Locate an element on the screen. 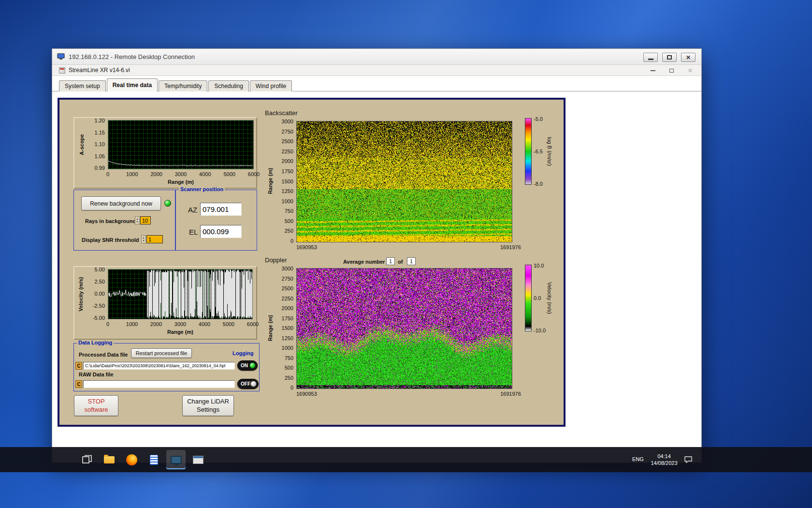 This screenshot has width=812, height=508. snr-threshold-label: Display SNR threshold is located at coordinates (110, 240).